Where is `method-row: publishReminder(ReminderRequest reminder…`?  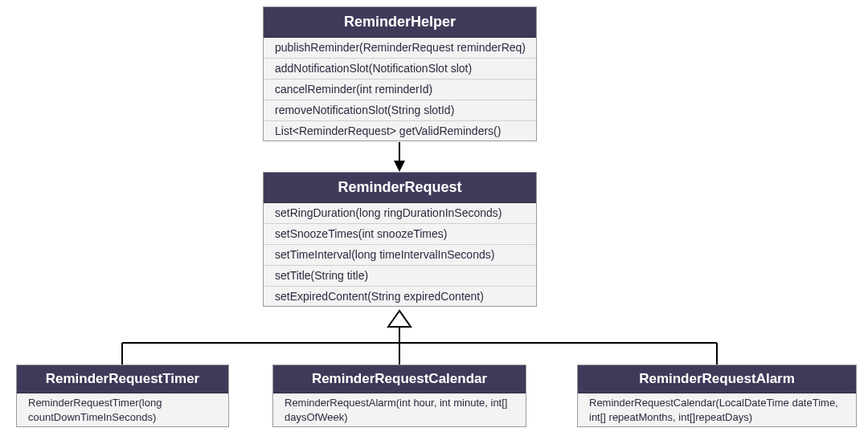
method-row: publishReminder(ReminderRequest reminder… is located at coordinates (400, 48).